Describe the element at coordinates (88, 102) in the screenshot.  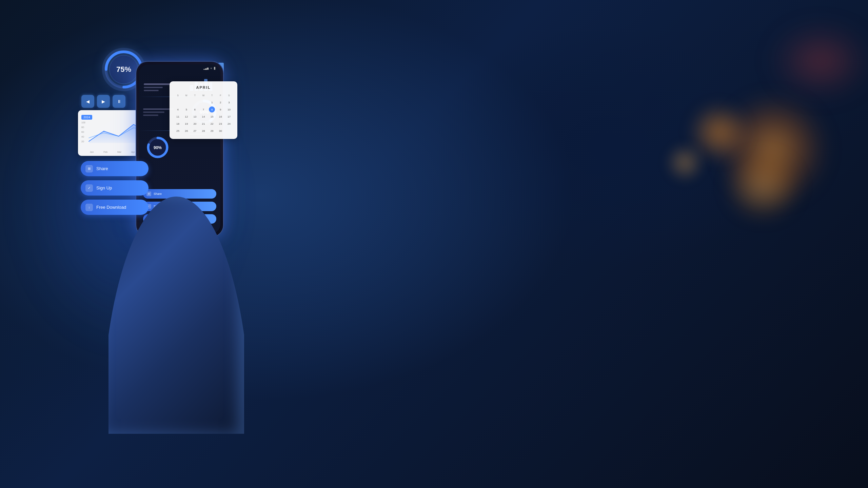
I see `prev-icon: ◀` at that location.